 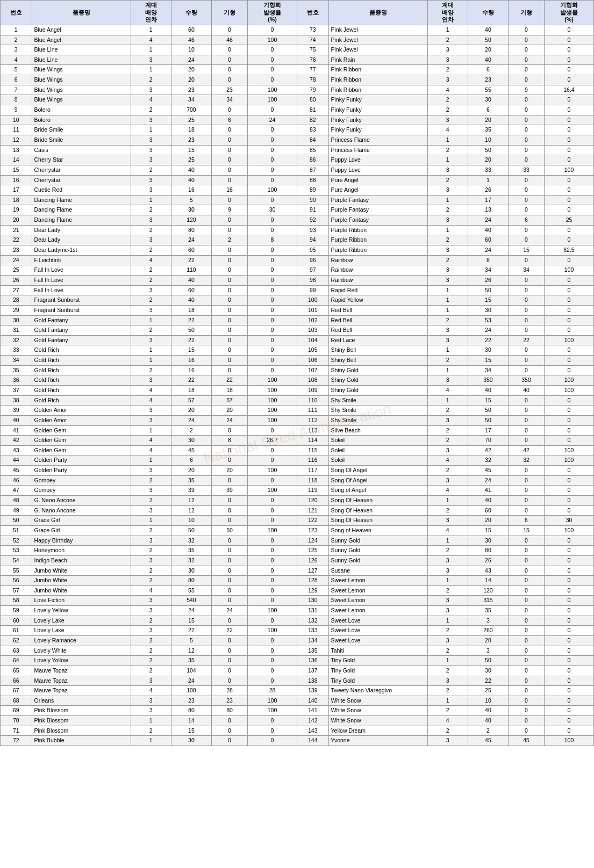 What do you see at coordinates (151, 100) in the screenshot?
I see `cell-gen: 4` at bounding box center [151, 100].